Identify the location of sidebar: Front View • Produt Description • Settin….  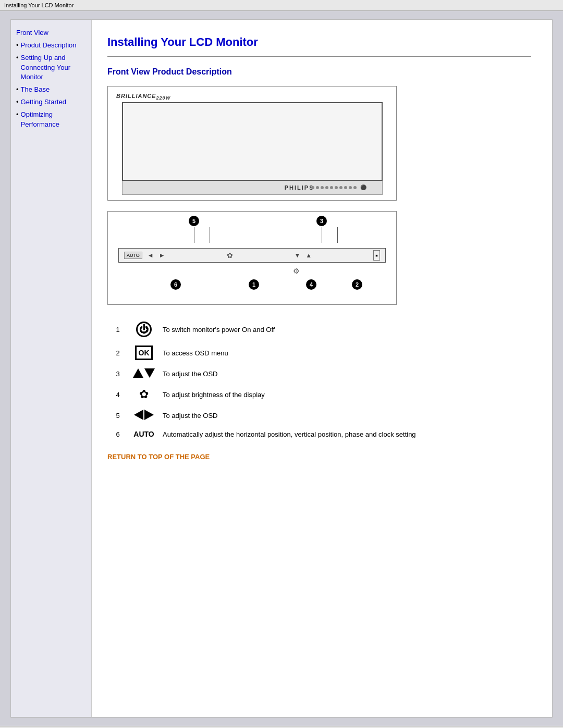
(51, 368).